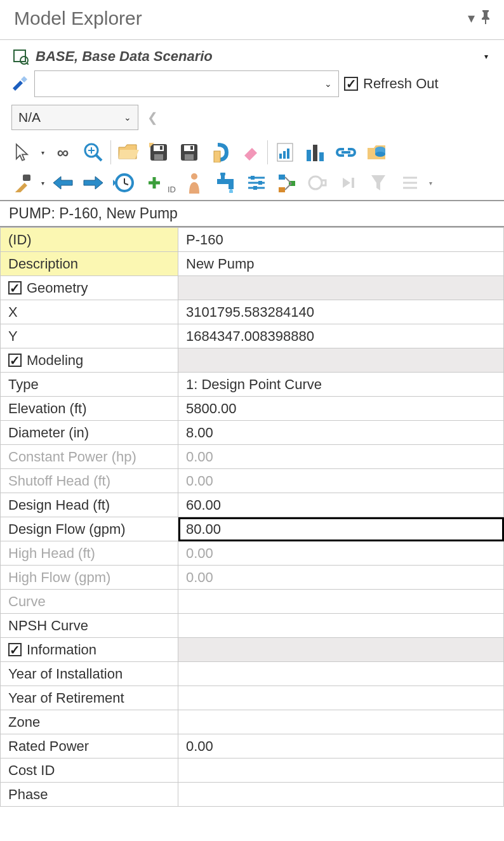 This screenshot has height=841, width=504. I want to click on id-subscript: ID, so click(171, 189).